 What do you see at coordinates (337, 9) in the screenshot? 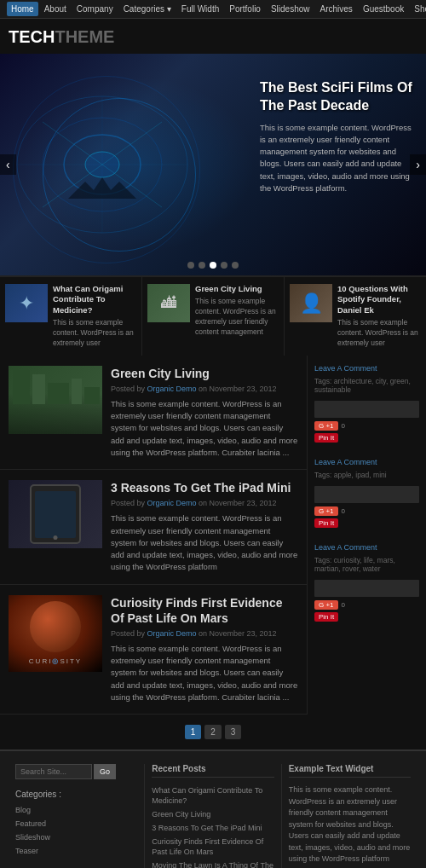
I see `nav-archives: Archives` at bounding box center [337, 9].